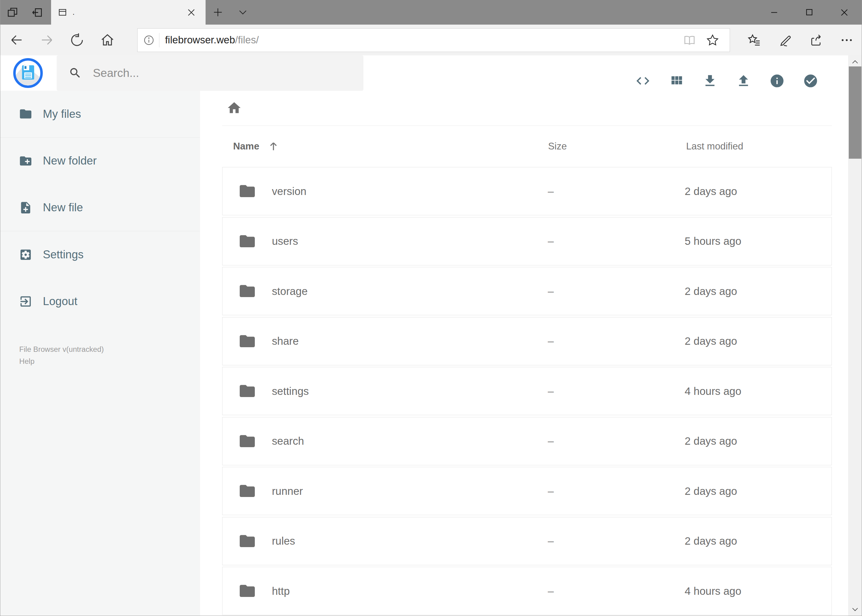 The height and width of the screenshot is (616, 862). I want to click on set-tabs-aside-button, so click(37, 12).